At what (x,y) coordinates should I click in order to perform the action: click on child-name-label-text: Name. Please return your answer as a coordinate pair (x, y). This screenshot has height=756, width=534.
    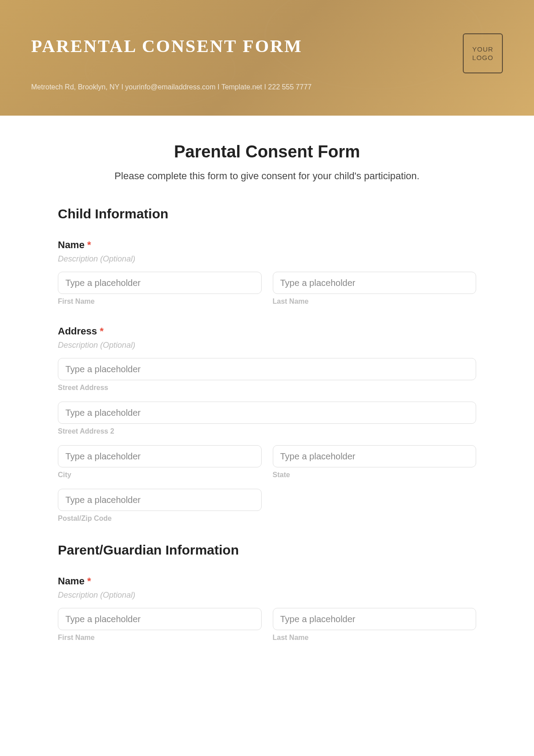
    Looking at the image, I should click on (71, 245).